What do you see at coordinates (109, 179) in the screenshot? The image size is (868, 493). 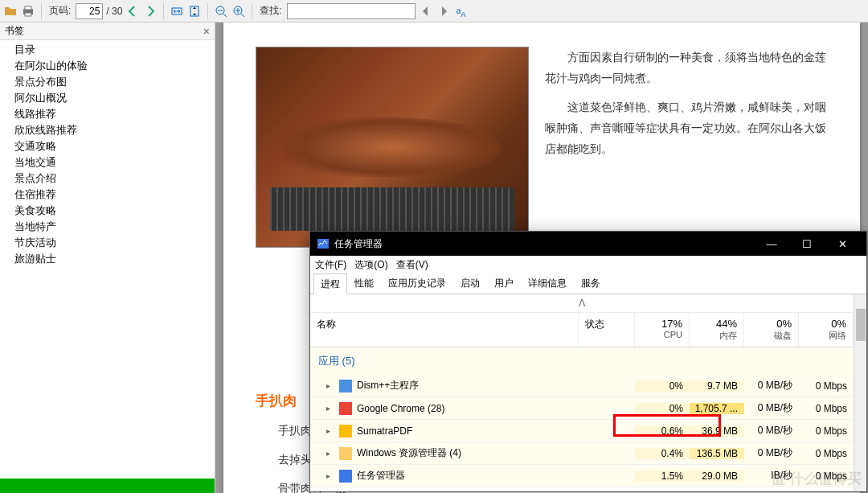 I see `bookmark-item: 景点介绍` at bounding box center [109, 179].